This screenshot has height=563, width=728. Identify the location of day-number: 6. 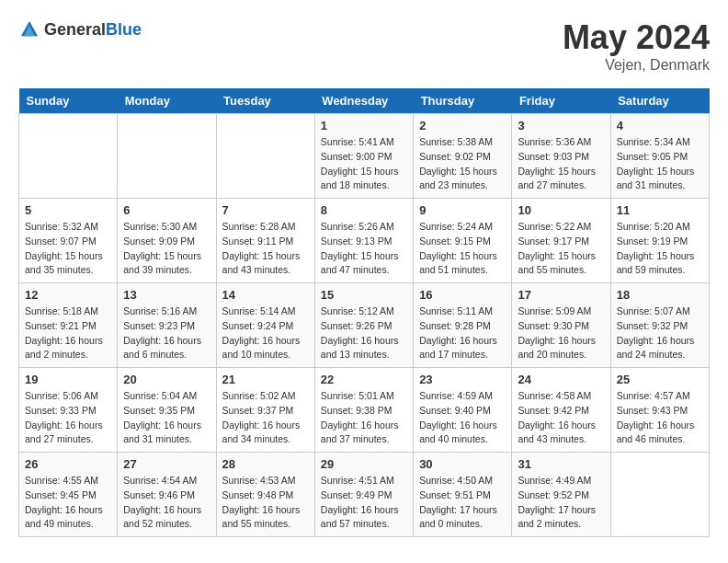
(166, 210).